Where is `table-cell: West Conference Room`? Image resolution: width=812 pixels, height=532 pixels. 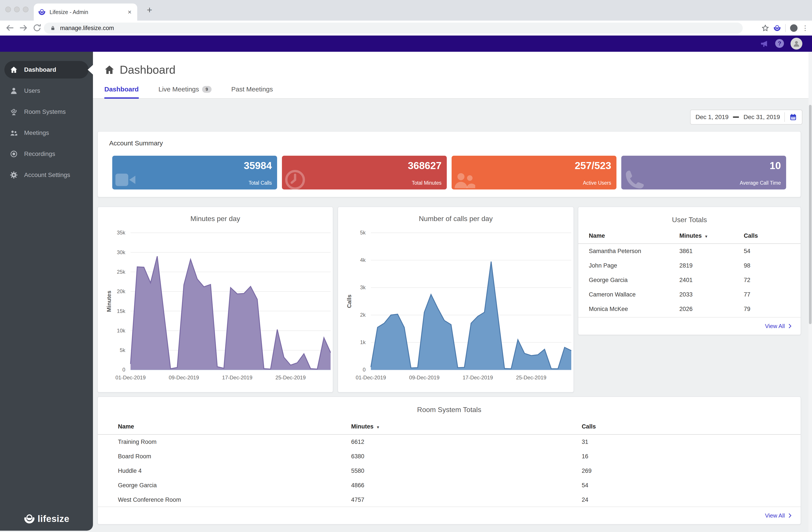
table-cell: West Conference Room is located at coordinates (235, 500).